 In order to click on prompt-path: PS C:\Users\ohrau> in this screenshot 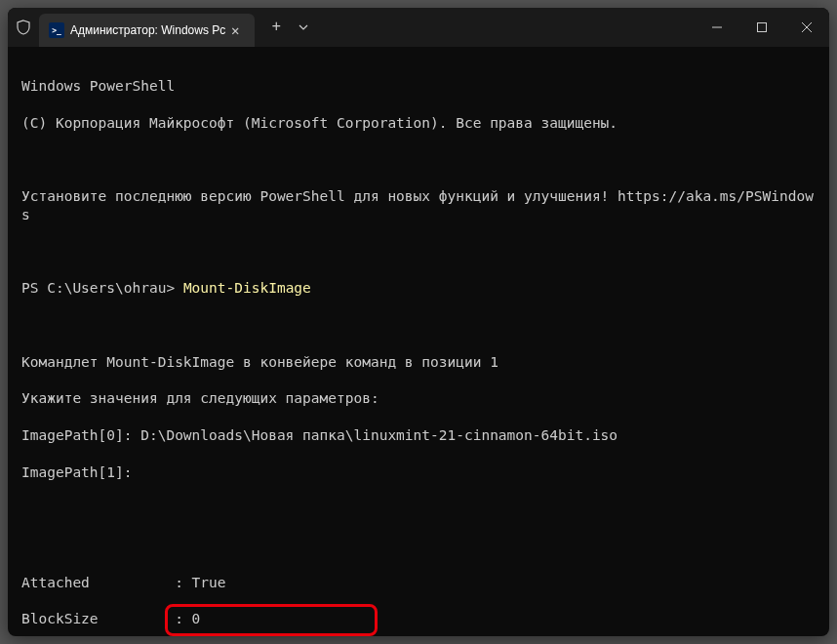, I will do `click(102, 288)`.